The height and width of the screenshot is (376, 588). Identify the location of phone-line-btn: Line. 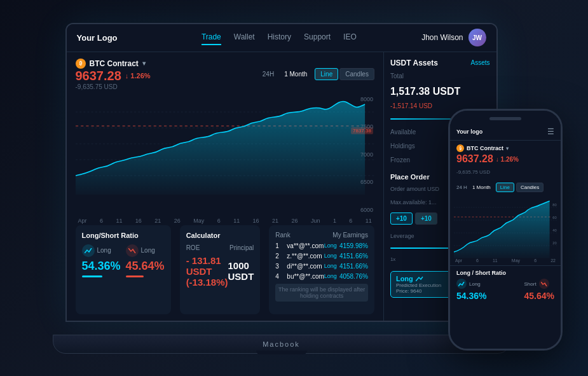
(505, 187).